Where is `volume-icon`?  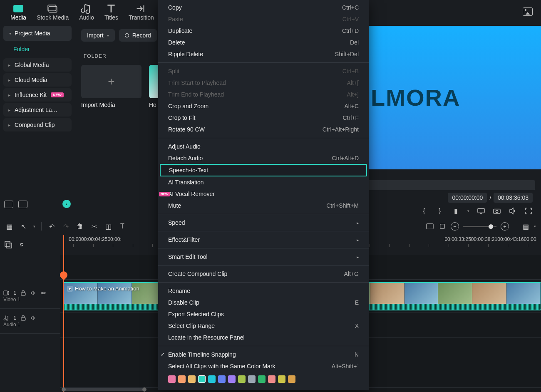
volume-icon is located at coordinates (513, 211).